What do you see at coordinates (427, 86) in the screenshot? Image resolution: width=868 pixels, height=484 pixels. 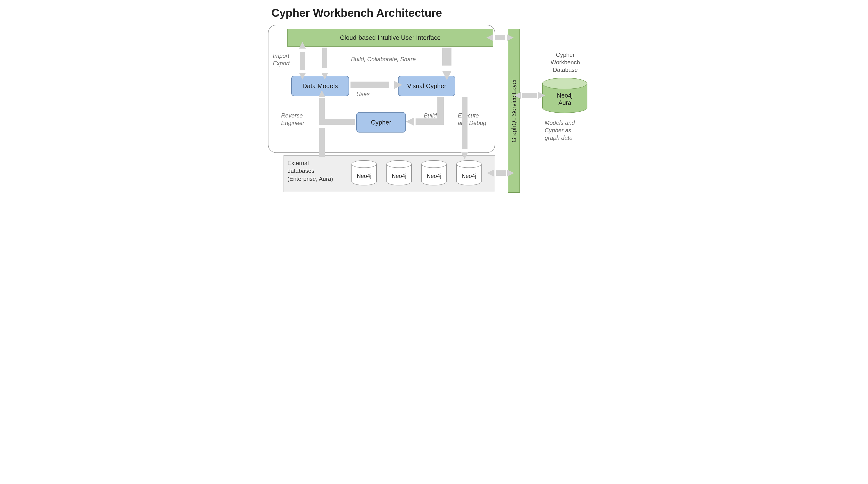 I see `box-visual-cypher: Visual Cypher` at bounding box center [427, 86].